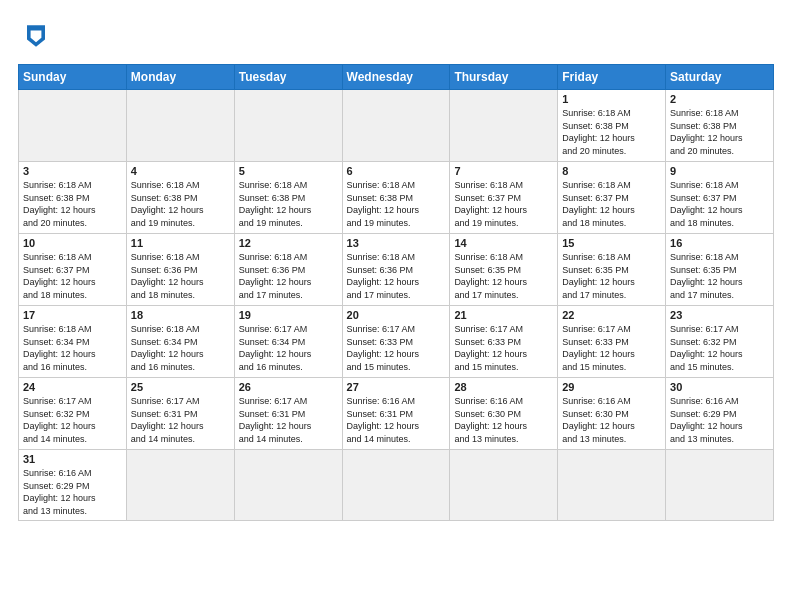 The height and width of the screenshot is (612, 792). I want to click on day-number: 14, so click(504, 243).